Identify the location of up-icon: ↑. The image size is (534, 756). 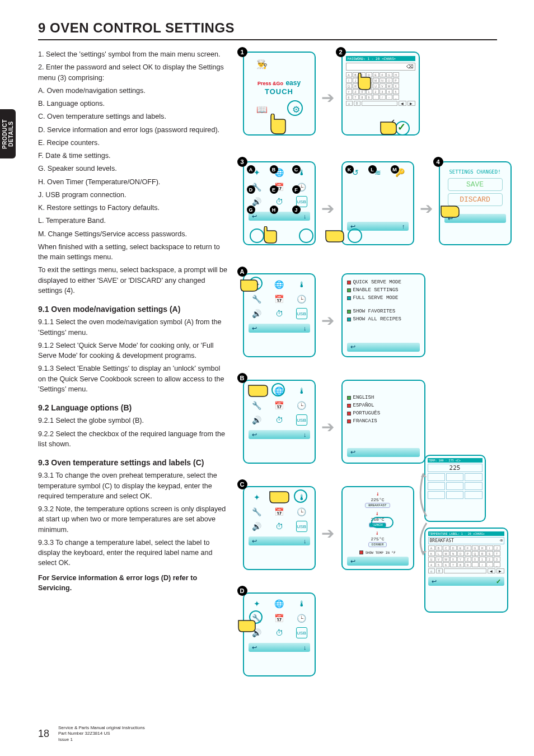
(404, 226).